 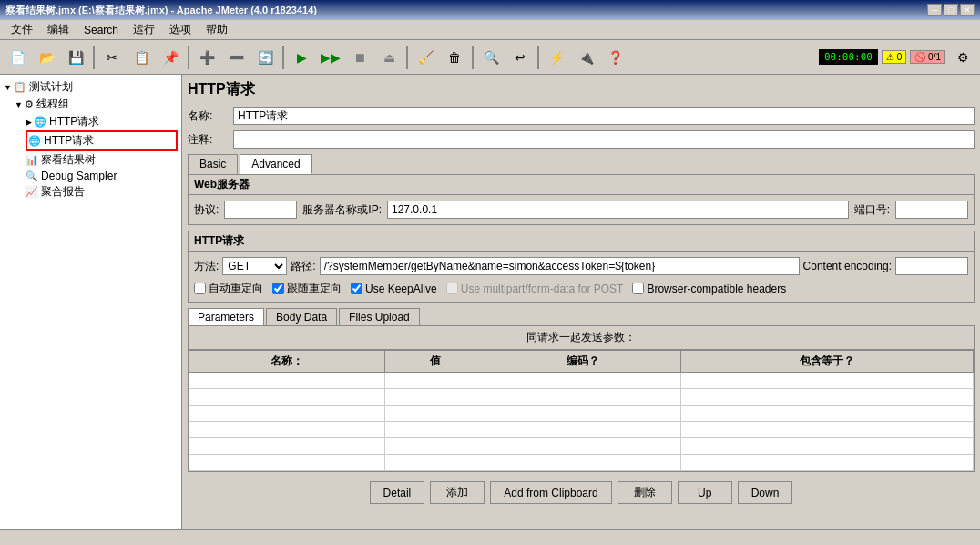 What do you see at coordinates (102, 122) in the screenshot?
I see `tree-item-http1: ▶ 🌐 HTTP请求` at bounding box center [102, 122].